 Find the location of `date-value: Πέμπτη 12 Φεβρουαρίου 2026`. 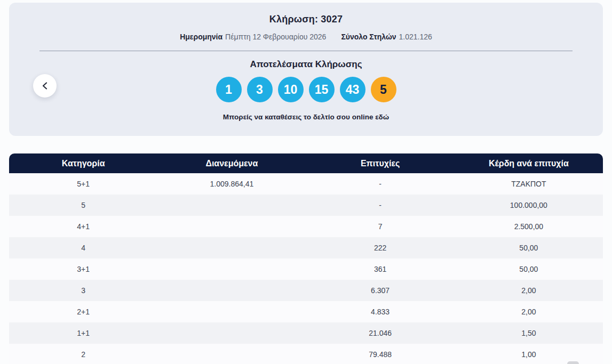

date-value: Πέμπτη 12 Φεβρουαρίου 2026 is located at coordinates (275, 37).